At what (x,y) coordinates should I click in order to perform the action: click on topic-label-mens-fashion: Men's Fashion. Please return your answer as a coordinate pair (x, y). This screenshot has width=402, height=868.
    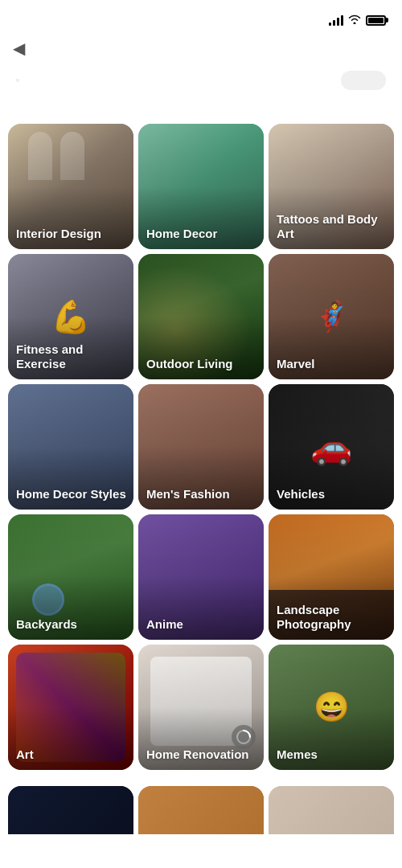
    Looking at the image, I should click on (203, 494).